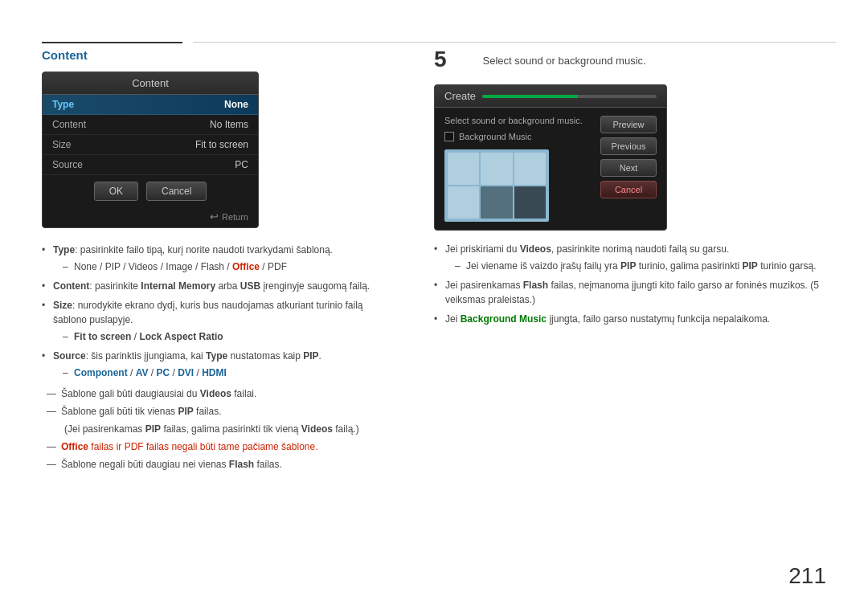  Describe the element at coordinates (241, 165) in the screenshot. I see `source-value: PC` at that location.